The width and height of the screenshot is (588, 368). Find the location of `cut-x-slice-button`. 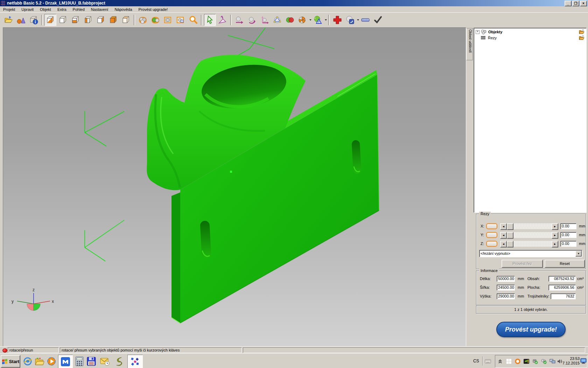

cut-x-slice-button is located at coordinates (492, 226).